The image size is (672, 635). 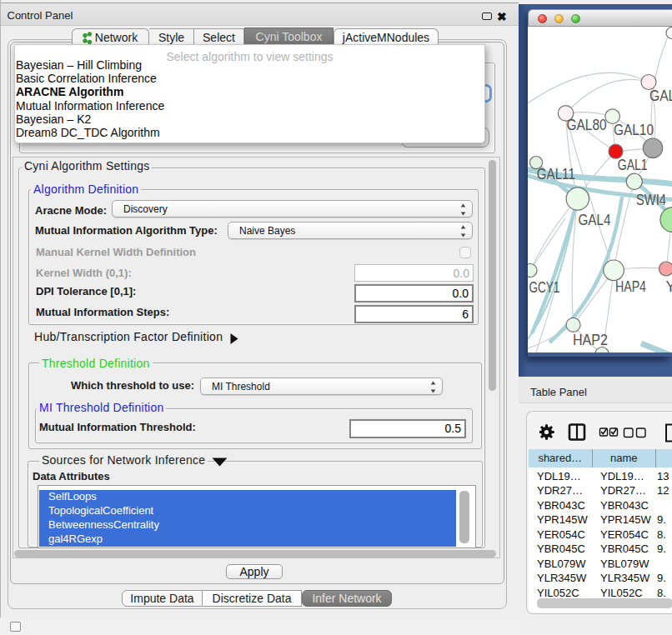 I want to click on svg-text: SWI4, so click(x=651, y=200).